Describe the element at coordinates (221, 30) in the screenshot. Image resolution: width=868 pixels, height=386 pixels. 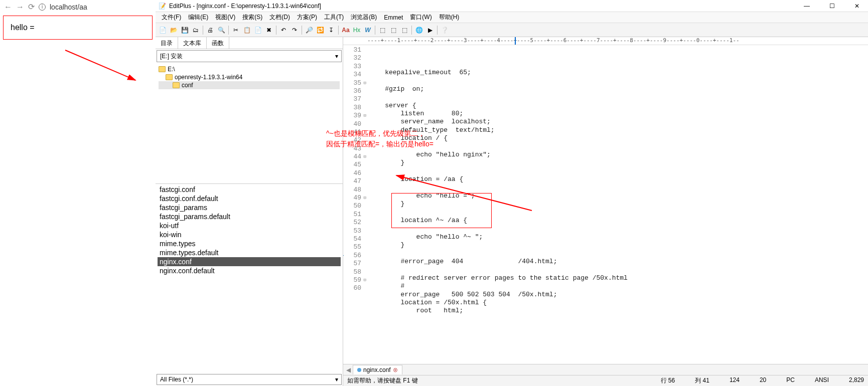
I see `print-preview-icon: 🔍` at that location.